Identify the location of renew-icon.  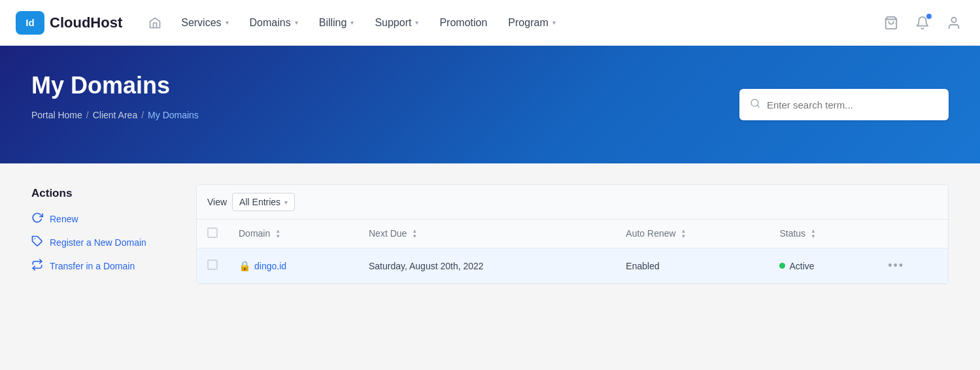
(37, 219).